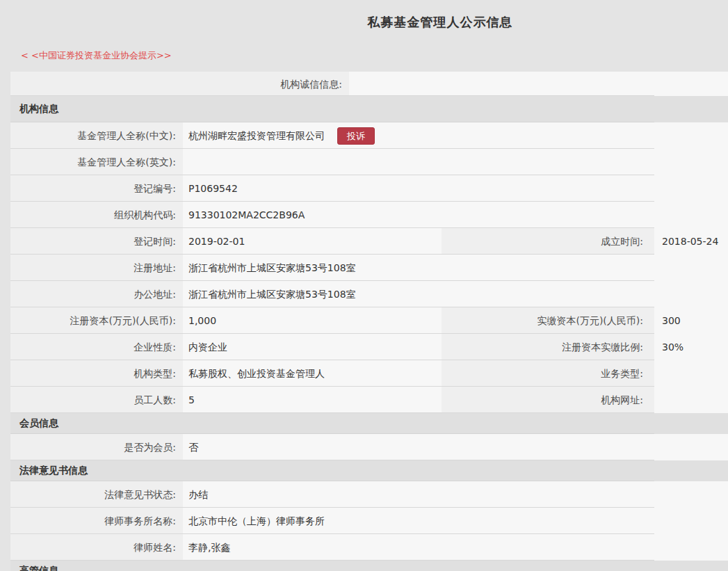  What do you see at coordinates (369, 188) in the screenshot?
I see `row-registration-number: 登记编号: P1069542` at bounding box center [369, 188].